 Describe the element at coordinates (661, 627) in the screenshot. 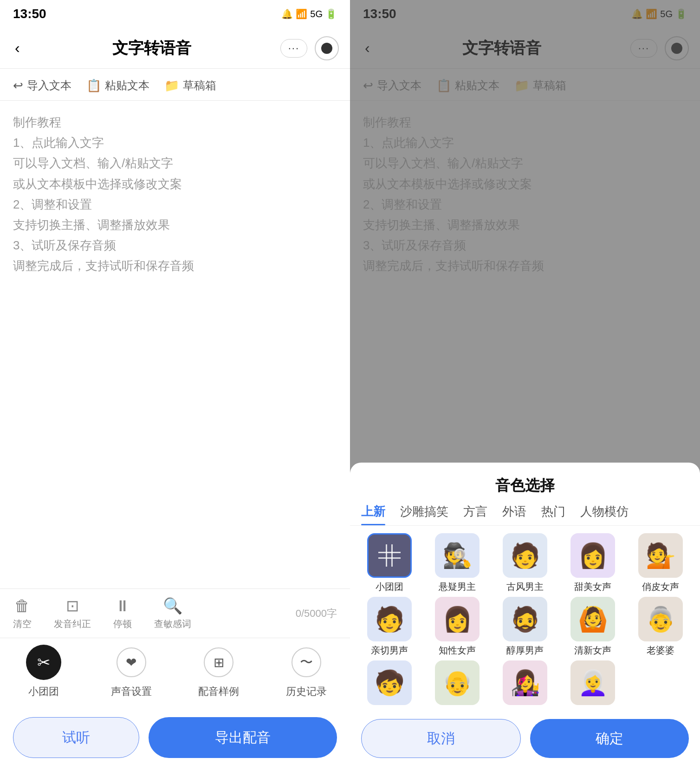

I see `voice-item-laopo: 👵 老婆婆` at that location.